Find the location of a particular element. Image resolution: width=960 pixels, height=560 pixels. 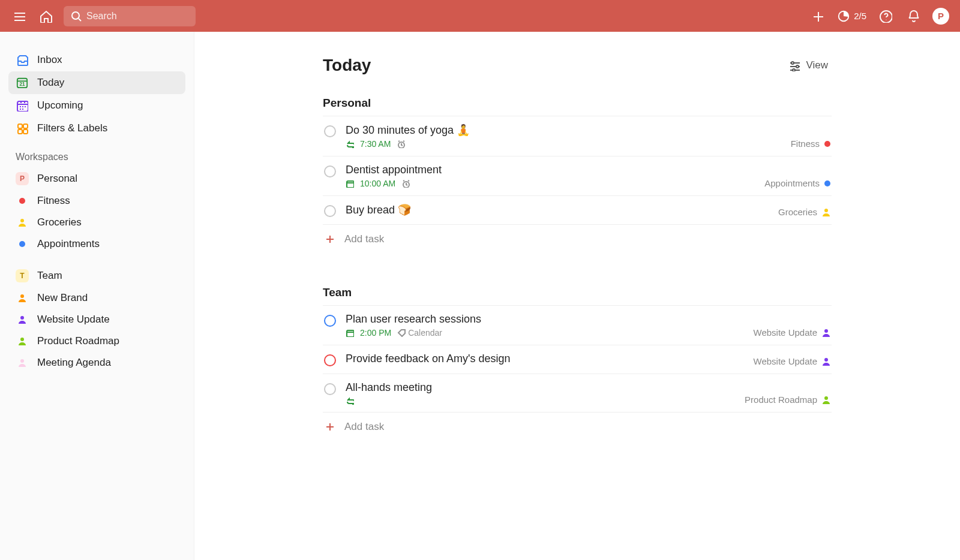

sidebar-item-groceries: Groceries is located at coordinates (97, 222).